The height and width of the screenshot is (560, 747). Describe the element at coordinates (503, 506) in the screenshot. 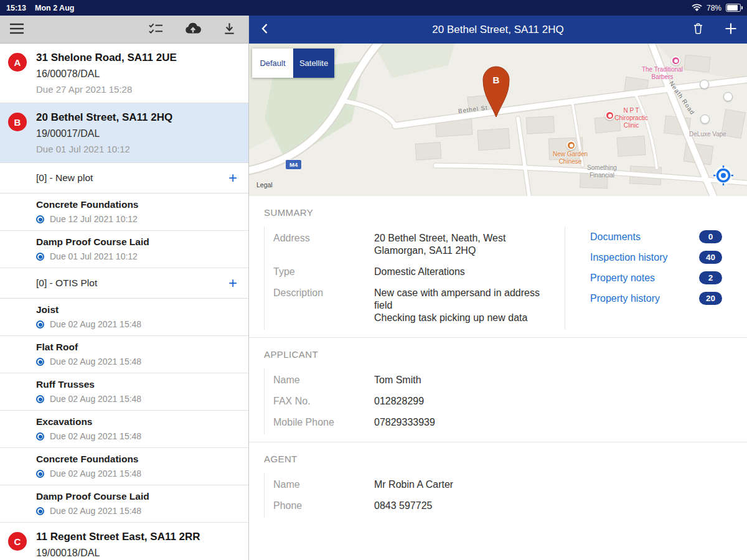

I see `field-row: Phone 0843 597725` at that location.